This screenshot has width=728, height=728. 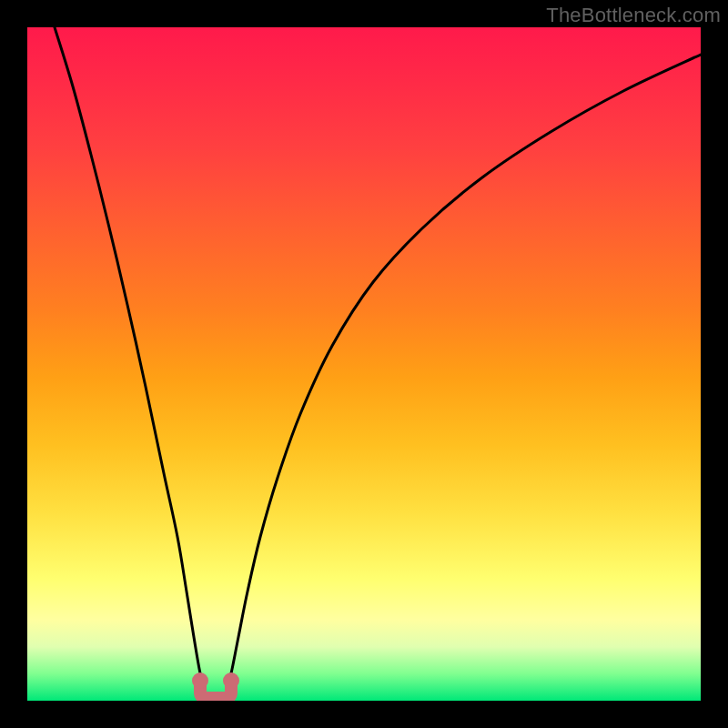 What do you see at coordinates (633, 15) in the screenshot?
I see `watermark-text: TheBottleneck.com` at bounding box center [633, 15].